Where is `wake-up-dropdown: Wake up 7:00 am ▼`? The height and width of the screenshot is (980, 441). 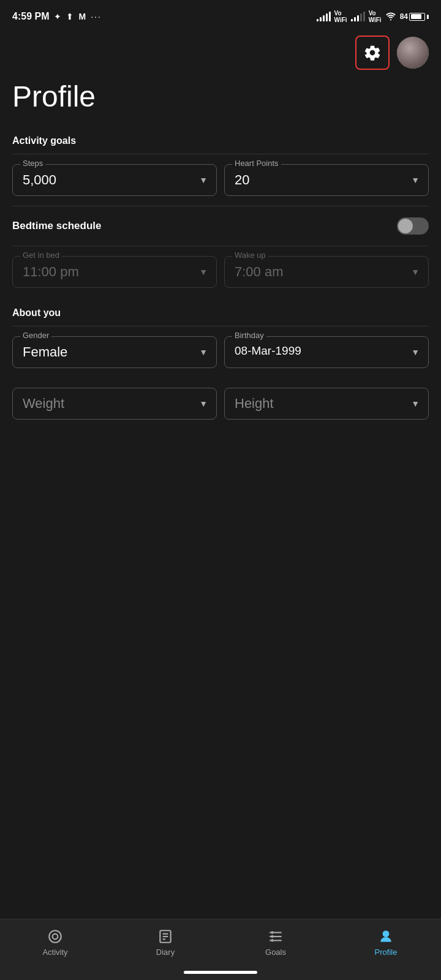 wake-up-dropdown: Wake up 7:00 am ▼ is located at coordinates (326, 272).